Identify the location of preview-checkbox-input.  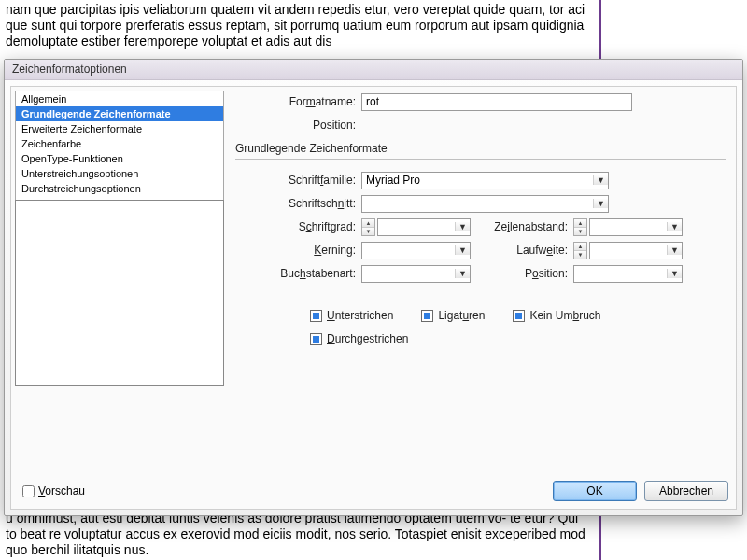
(28, 491).